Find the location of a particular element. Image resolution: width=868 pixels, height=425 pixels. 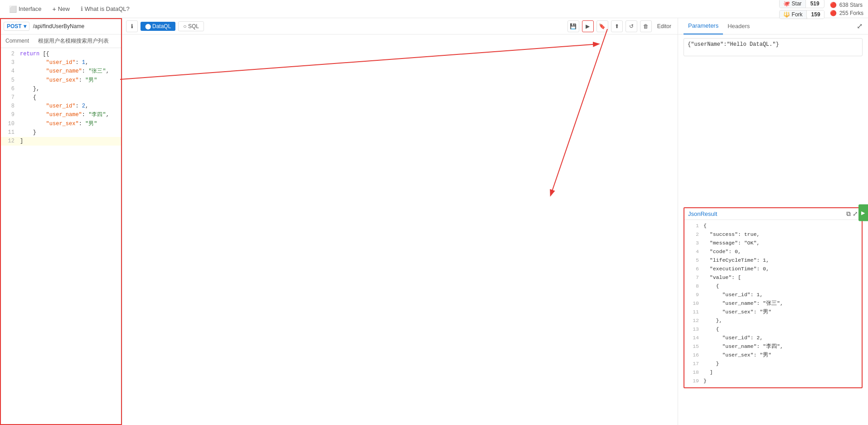

plus-icon: + is located at coordinates (54, 9).